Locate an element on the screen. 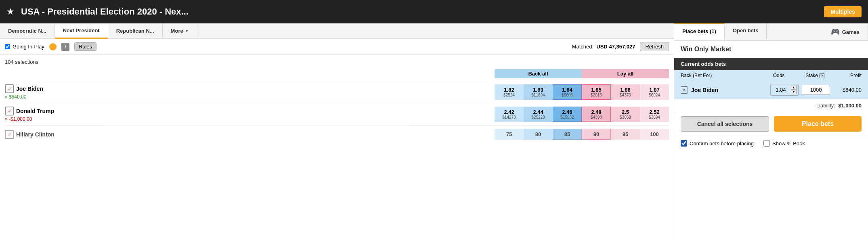 The height and width of the screenshot is (239, 868). tab-next-president: Next President is located at coordinates (82, 31).